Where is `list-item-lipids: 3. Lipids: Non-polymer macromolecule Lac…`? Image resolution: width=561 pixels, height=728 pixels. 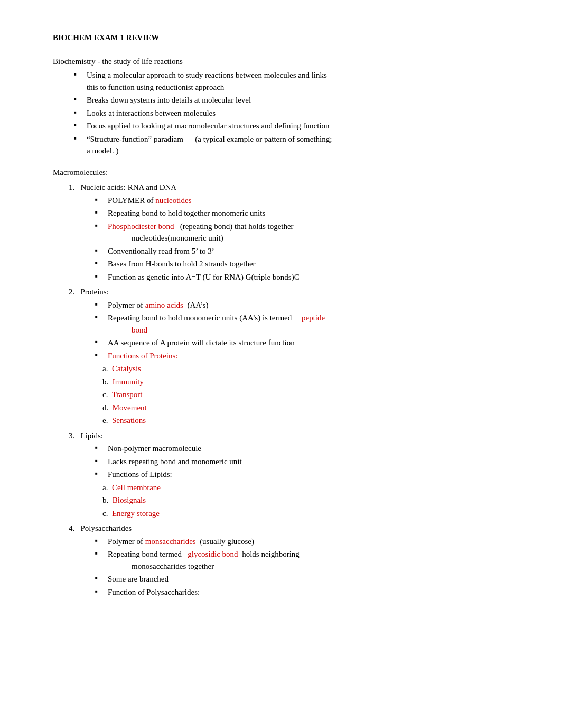
list-item-lipids: 3. Lipids: Non-polymer macromolecule Lac… is located at coordinates (291, 475).